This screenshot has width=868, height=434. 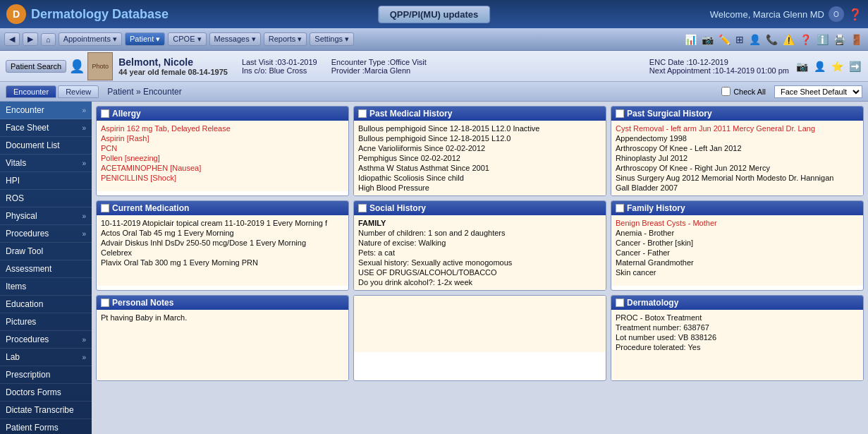 What do you see at coordinates (46, 216) in the screenshot?
I see `sidebar-item-physical: Physical »` at bounding box center [46, 216].